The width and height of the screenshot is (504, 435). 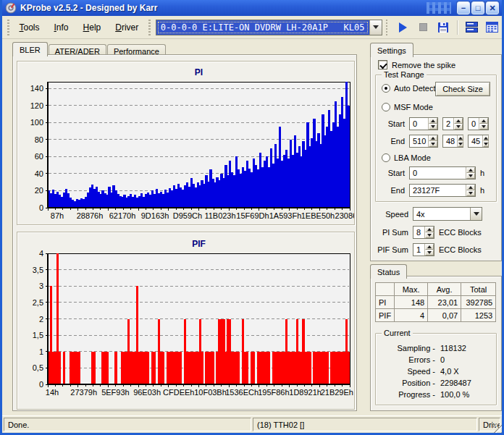 I want to click on svg-text: 62170h, so click(x=123, y=216).